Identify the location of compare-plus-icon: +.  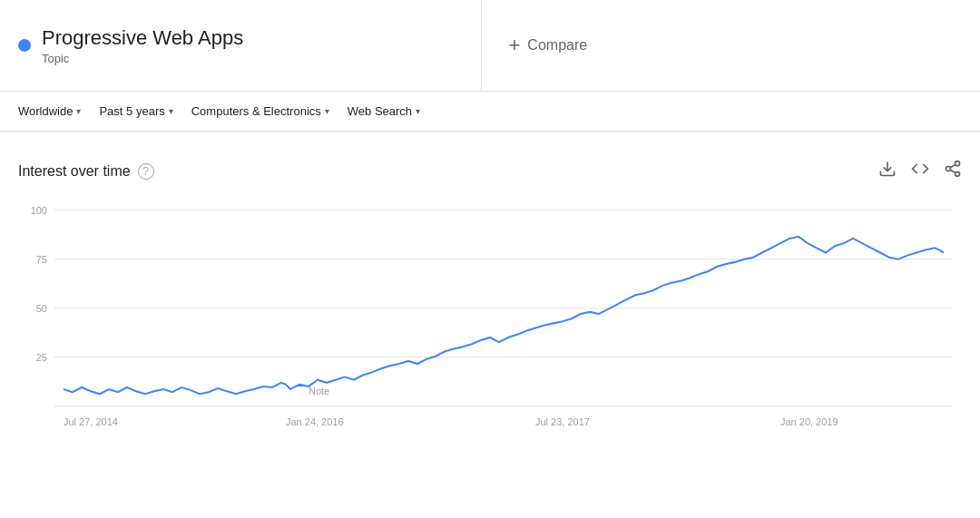
(515, 45).